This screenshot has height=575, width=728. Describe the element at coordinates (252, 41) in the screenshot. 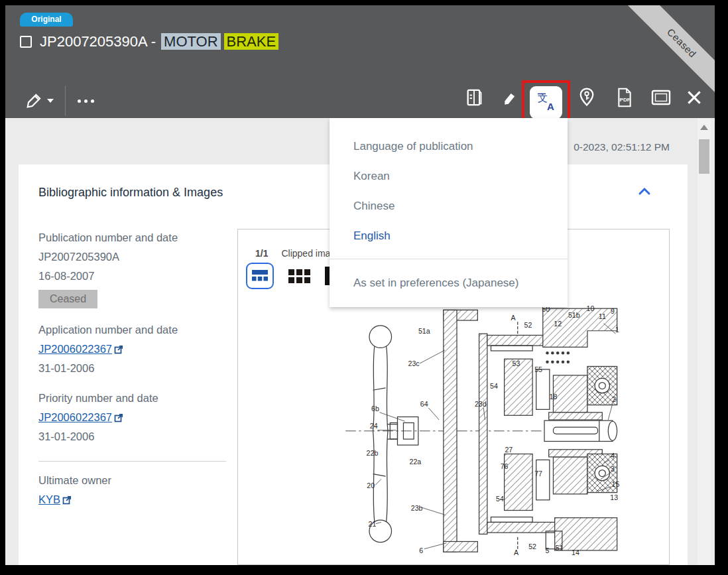

I see `highlight-term-brake: BRAKE` at that location.